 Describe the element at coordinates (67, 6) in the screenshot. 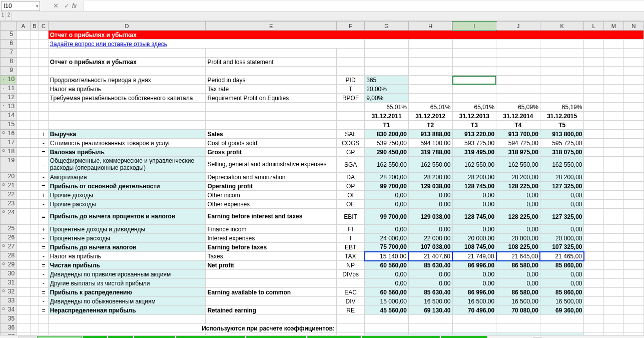

I see `confirm-formula-icon: ✓` at that location.